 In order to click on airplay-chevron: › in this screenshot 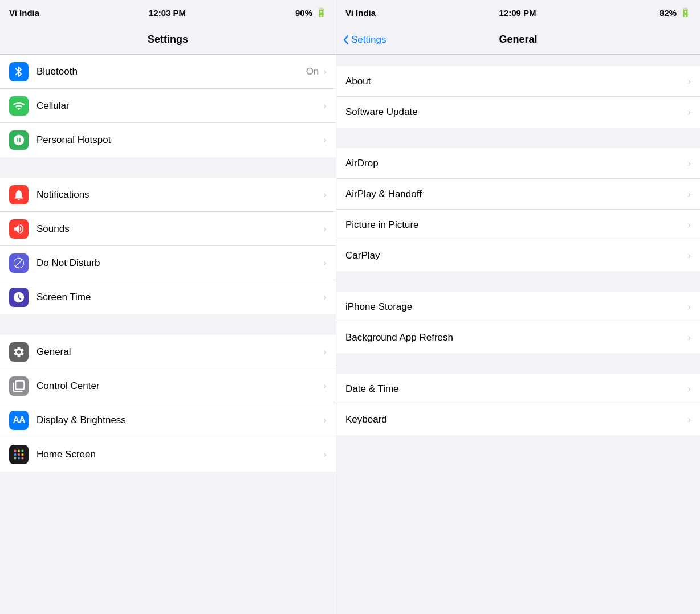, I will do `click(689, 194)`.